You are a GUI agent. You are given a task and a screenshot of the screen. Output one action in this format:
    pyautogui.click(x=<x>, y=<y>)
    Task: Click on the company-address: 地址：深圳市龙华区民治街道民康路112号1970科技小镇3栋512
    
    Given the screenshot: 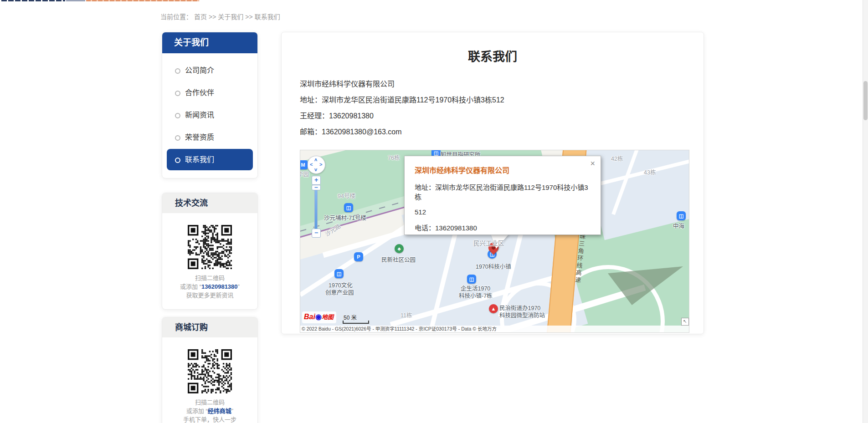 What is the action you would take?
    pyautogui.click(x=402, y=99)
    